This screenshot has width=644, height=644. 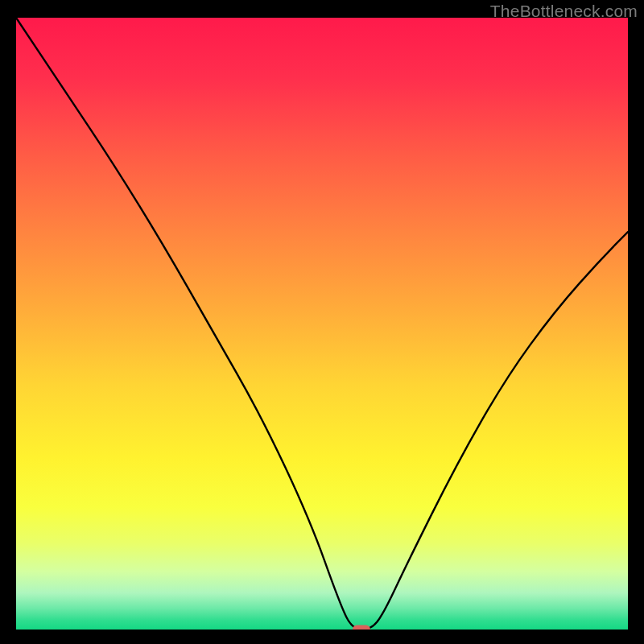 What do you see at coordinates (564, 11) in the screenshot?
I see `watermark-text: TheBottleneck.com` at bounding box center [564, 11].